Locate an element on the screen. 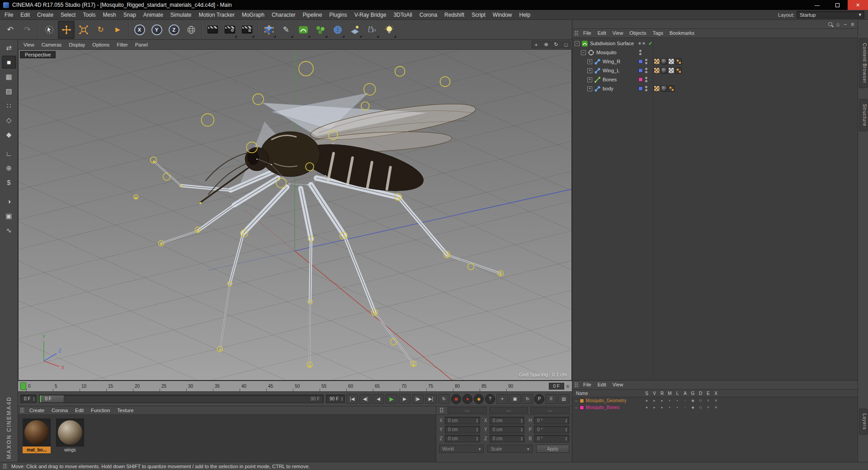 Image resolution: width=868 pixels, height=470 pixels. menu-icon: ≡ is located at coordinates (853, 24).